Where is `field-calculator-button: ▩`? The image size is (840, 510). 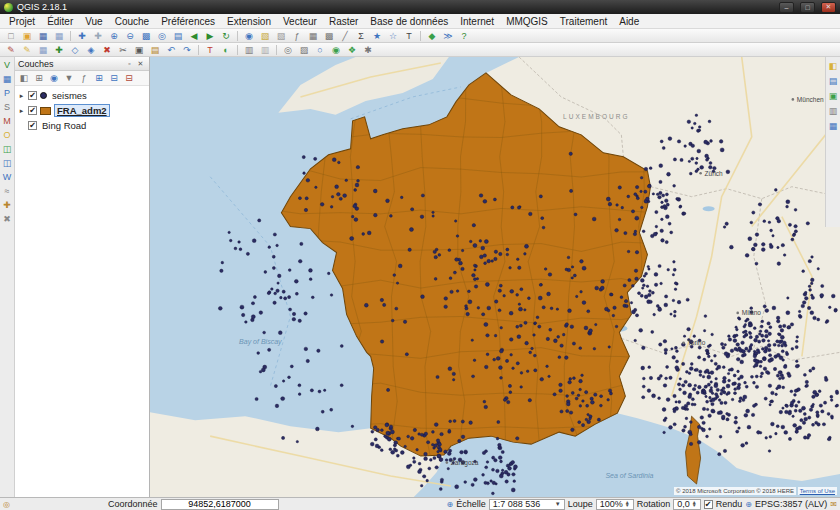 field-calculator-button: ▩ is located at coordinates (329, 36).